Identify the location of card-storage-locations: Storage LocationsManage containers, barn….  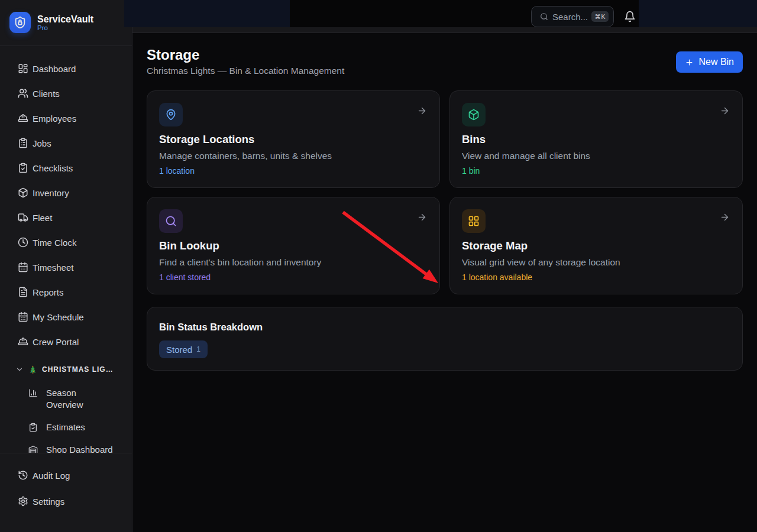
(293, 140).